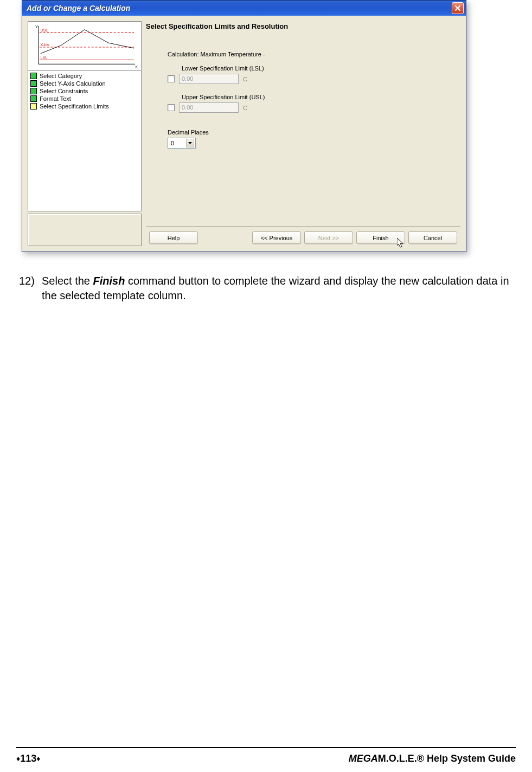 Image resolution: width=532 pixels, height=772 pixels. Describe the element at coordinates (303, 28) in the screenshot. I see `panel-heading: Select Specification Limits and Resoluti…` at that location.